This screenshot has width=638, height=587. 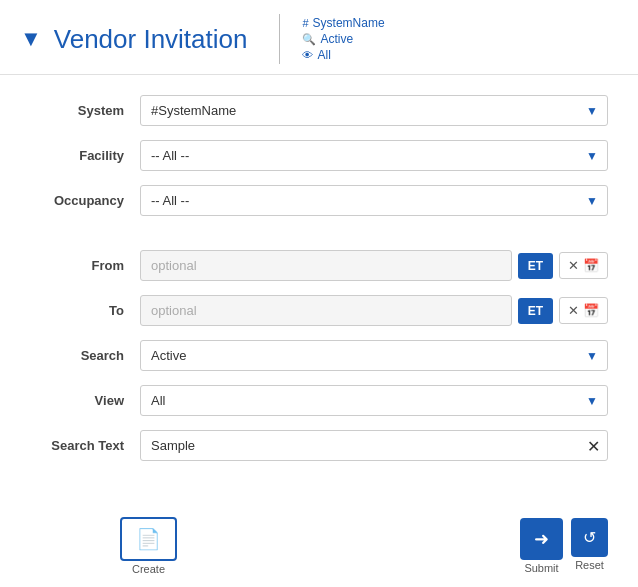 I want to click on to-control: ET ✕ 📅, so click(x=374, y=310).